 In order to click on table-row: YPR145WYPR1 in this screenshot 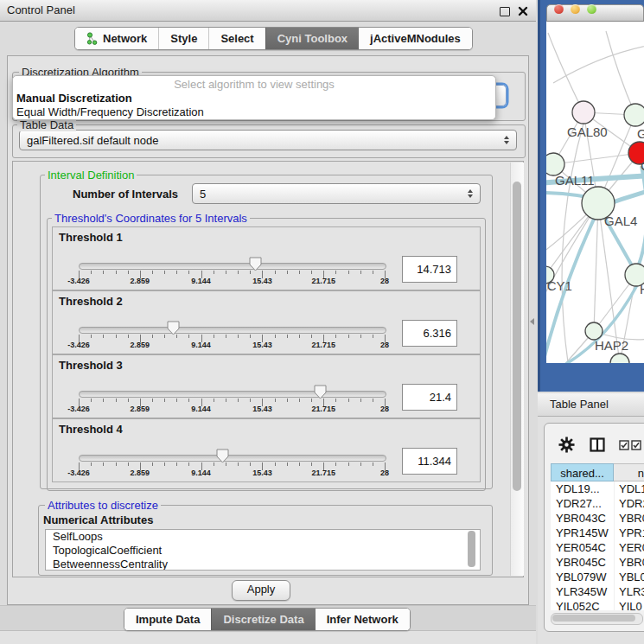, I will do `click(597, 532)`.